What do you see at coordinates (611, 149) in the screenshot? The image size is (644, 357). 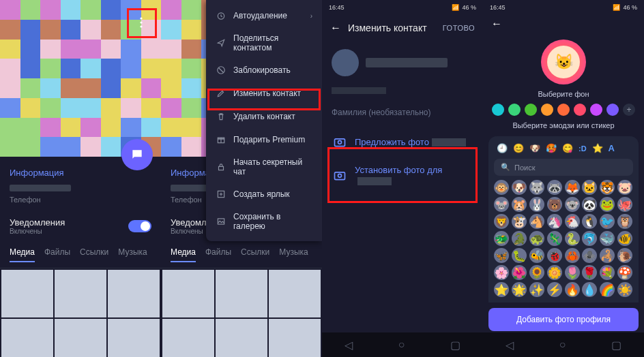 I see `emoji-tab-custom: A` at bounding box center [611, 149].